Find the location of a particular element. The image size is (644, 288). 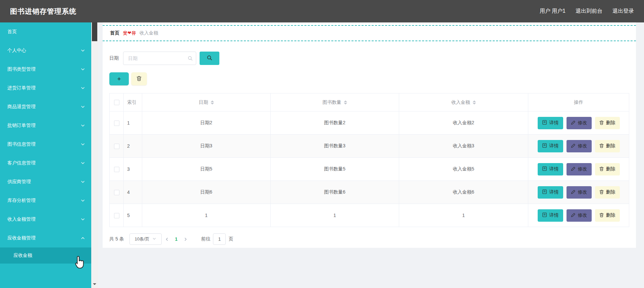

column-header-date: 日期 is located at coordinates (207, 102).